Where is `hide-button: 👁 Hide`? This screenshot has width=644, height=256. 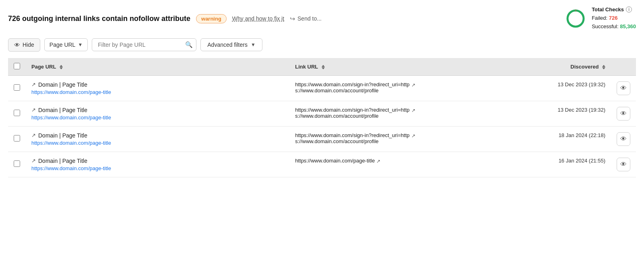 hide-button: 👁 Hide is located at coordinates (24, 45).